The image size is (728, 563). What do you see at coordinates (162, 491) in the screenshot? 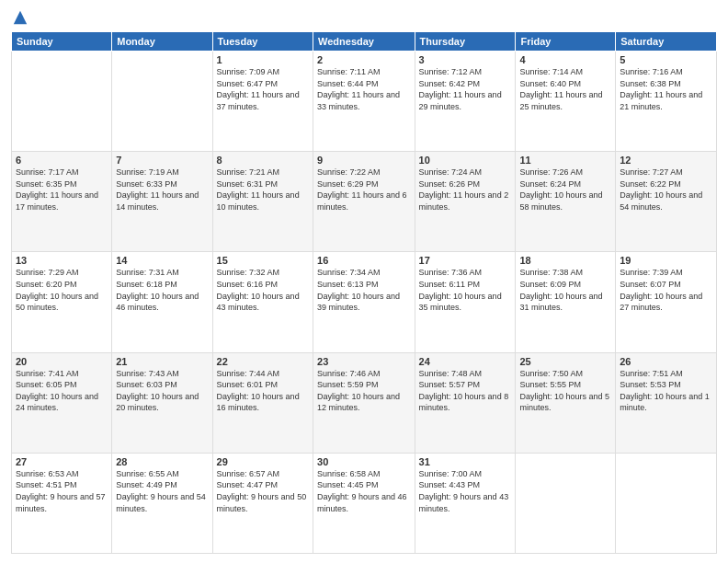
I see `day-info: Sunrise: 6:55 AM Sunset: 4:49 PM Dayligh…` at bounding box center [162, 491].